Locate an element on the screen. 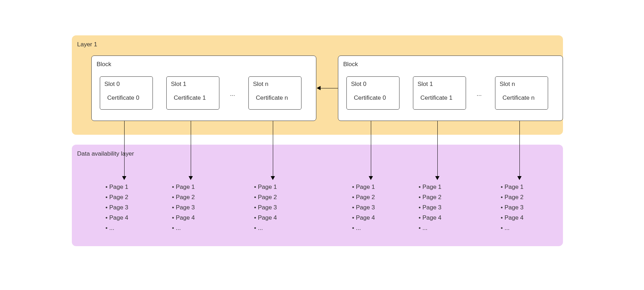 Image resolution: width=644 pixels, height=290 pixels. slot-b1-title: Slot 1 is located at coordinates (425, 84).